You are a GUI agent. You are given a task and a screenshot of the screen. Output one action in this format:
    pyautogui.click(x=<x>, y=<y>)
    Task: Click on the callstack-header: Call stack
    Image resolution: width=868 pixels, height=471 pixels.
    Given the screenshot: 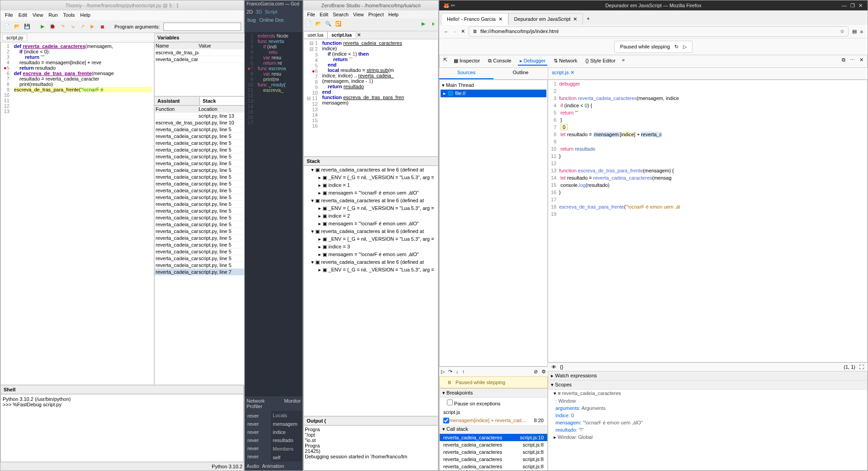 What is the action you would take?
    pyautogui.click(x=457, y=429)
    